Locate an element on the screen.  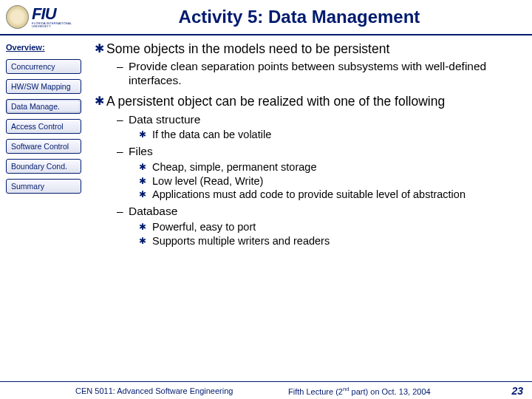
header: FIU FLORIDA INTERNATIONAL UNIVERSITY Act… is located at coordinates (266, 18).